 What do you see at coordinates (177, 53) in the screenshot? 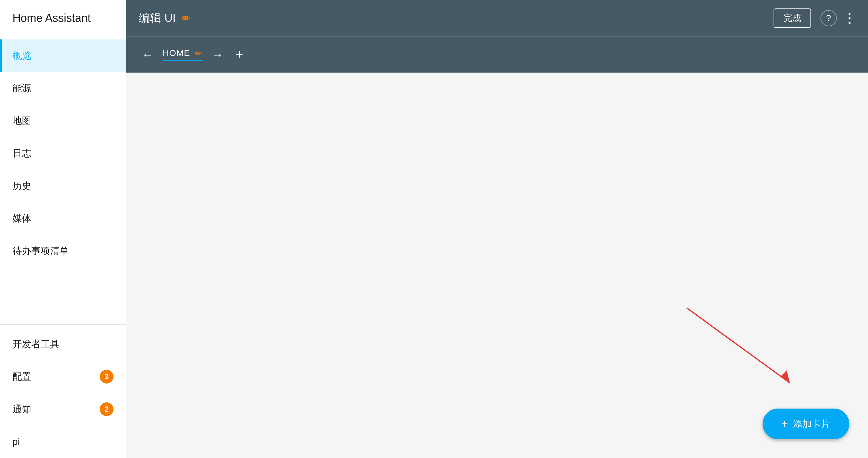
I see `tab-home-label: HOME` at bounding box center [177, 53].